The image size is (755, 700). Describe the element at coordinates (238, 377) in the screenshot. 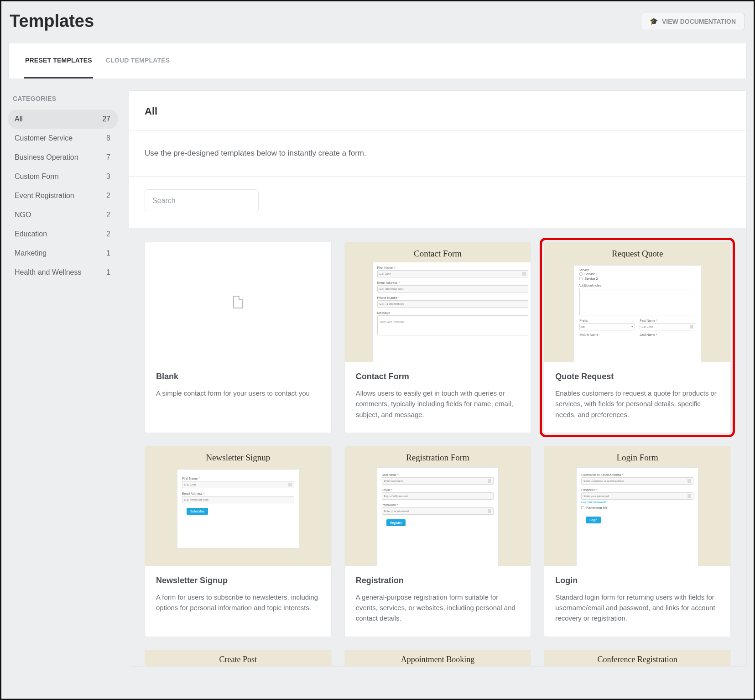

I see `template-title: Blank` at that location.